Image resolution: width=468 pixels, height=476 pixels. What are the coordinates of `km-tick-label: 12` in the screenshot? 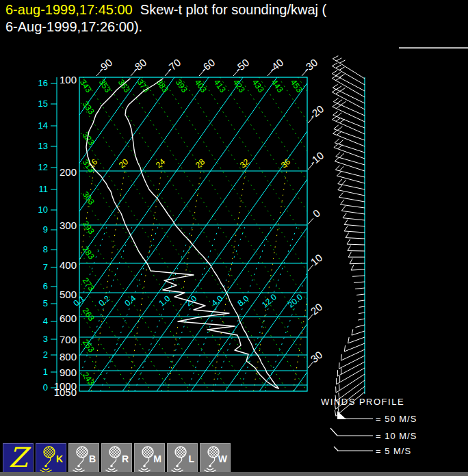 It's located at (43, 167).